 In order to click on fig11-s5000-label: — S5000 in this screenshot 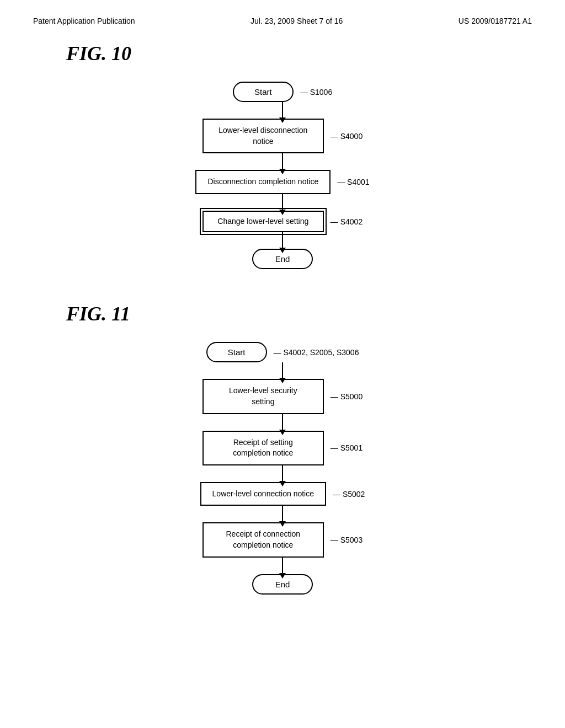, I will do `click(347, 397)`.